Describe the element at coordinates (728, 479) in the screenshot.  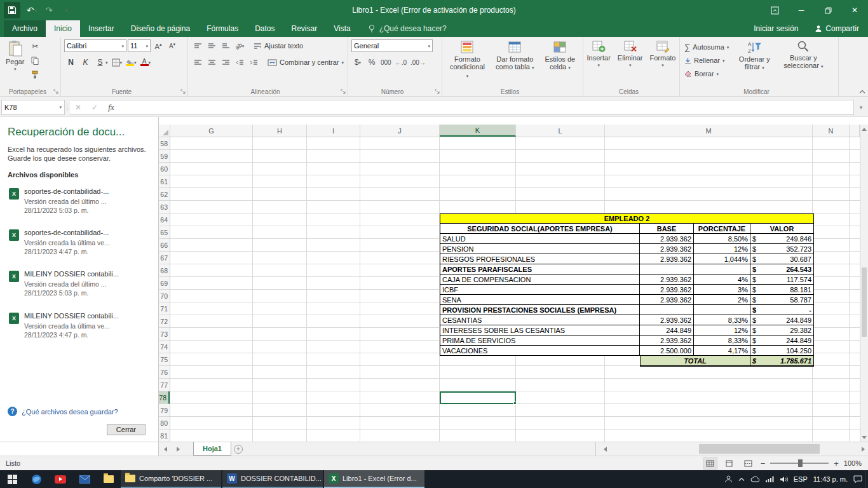
I see `people-icon` at that location.